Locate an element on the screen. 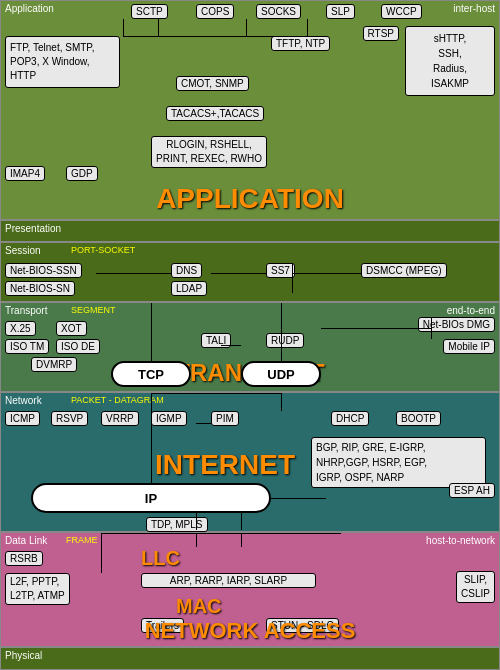 Image resolution: width=500 pixels, height=670 pixels. line-net-h1 is located at coordinates (204, 424).